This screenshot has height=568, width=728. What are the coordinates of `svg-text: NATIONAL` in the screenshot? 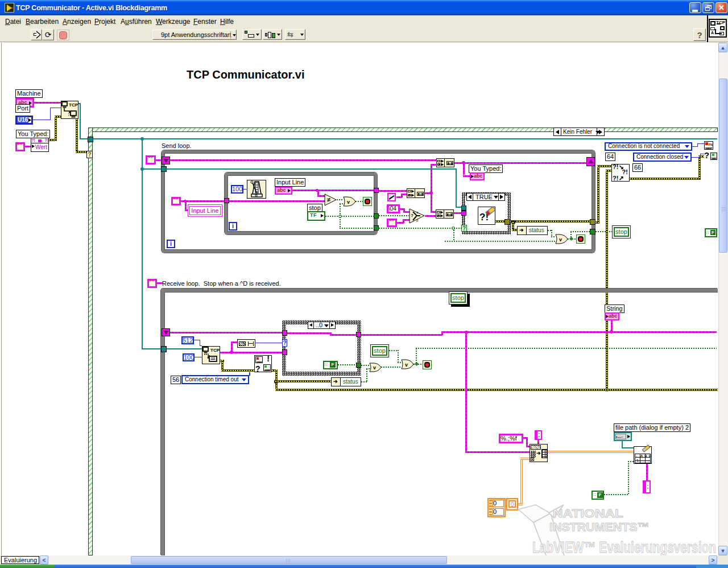 It's located at (588, 513).